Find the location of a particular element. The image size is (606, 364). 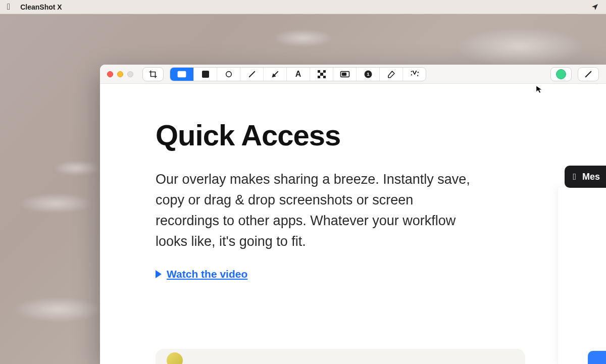

svg-text: 1 is located at coordinates (368, 74).